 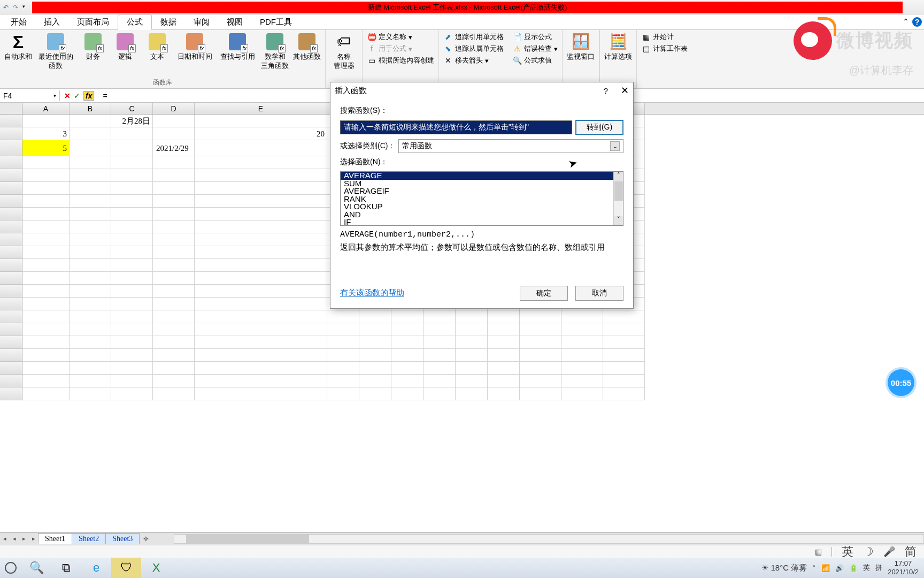 What do you see at coordinates (156, 568) in the screenshot?
I see `excel-taskbar-icon: X` at bounding box center [156, 568].